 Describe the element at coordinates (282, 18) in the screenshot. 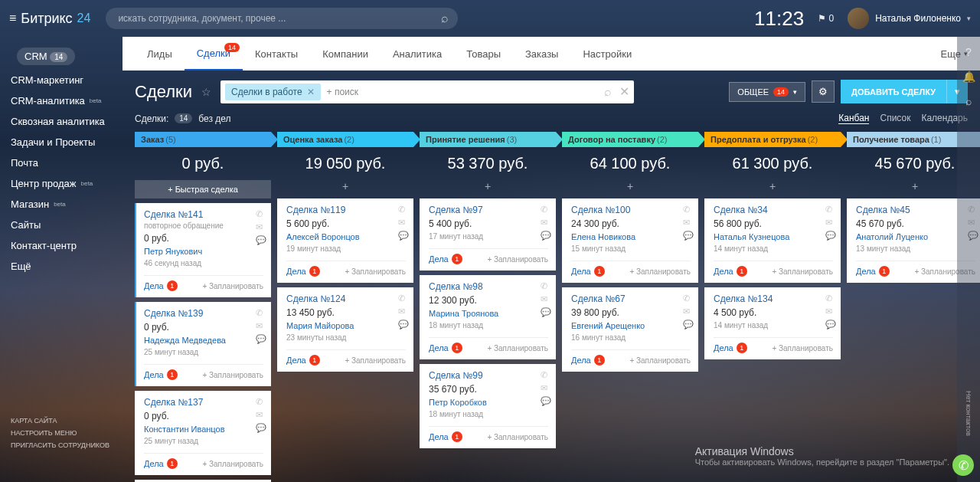

I see `search-input` at that location.